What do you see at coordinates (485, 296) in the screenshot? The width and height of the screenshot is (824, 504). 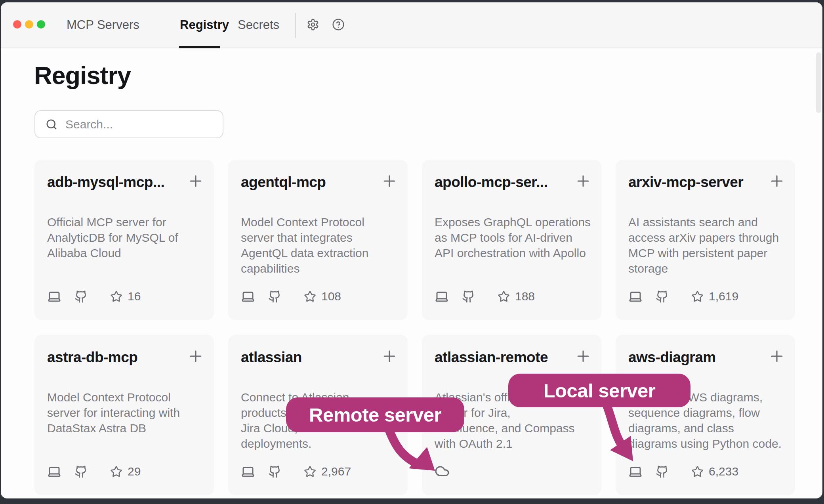 I see `server-meta: 188` at bounding box center [485, 296].